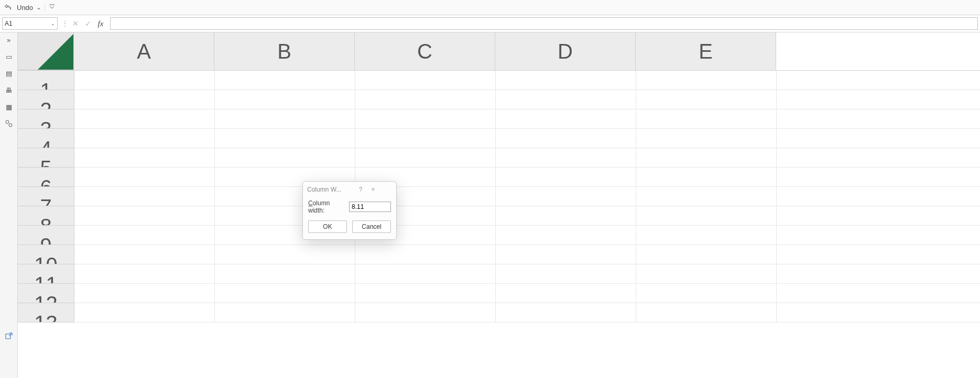 This screenshot has height=378, width=980. I want to click on side-panel: » ▭ ▤ 🖶 ▦, so click(9, 205).